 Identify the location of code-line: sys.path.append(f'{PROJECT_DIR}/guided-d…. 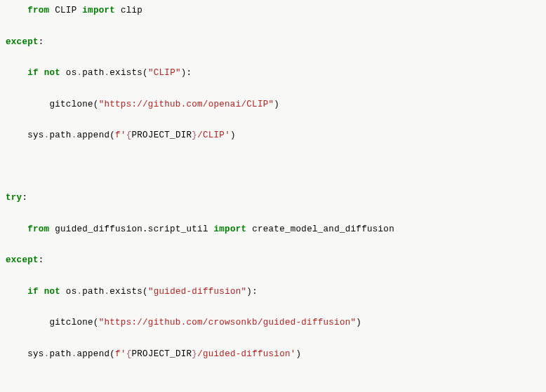
(273, 354).